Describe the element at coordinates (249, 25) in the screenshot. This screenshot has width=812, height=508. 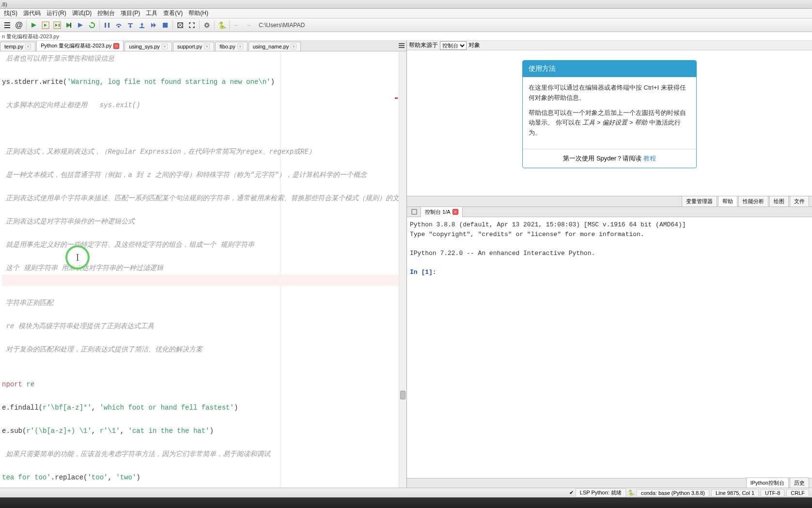
I see `nav-forward-icon: →` at that location.